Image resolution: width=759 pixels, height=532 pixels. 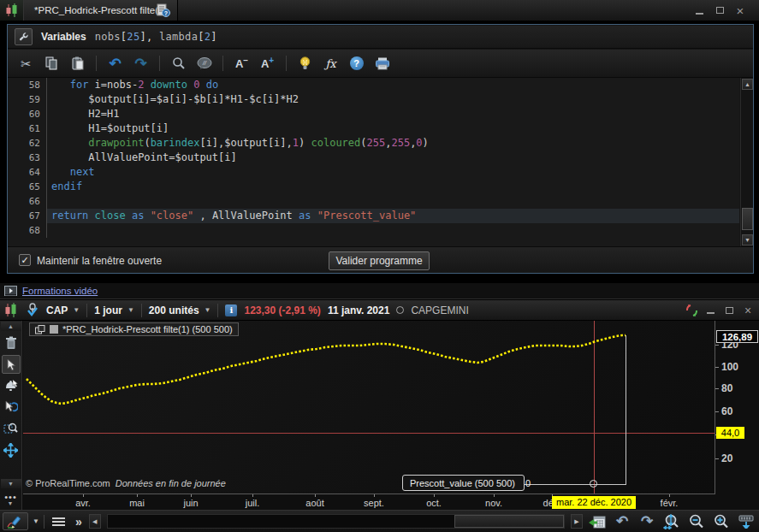 I want to click on scroll-up-button: ▲, so click(x=748, y=84).